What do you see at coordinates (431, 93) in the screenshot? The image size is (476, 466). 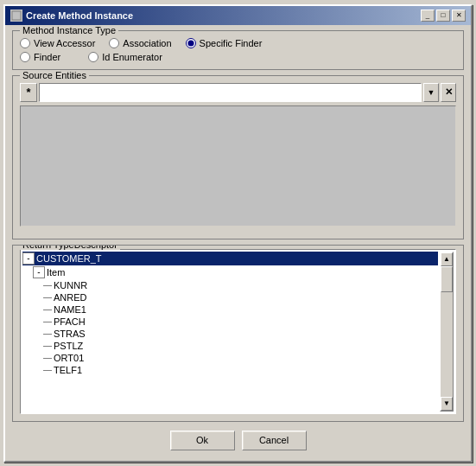 I see `source-entities-dropdown-button: ▼` at bounding box center [431, 93].